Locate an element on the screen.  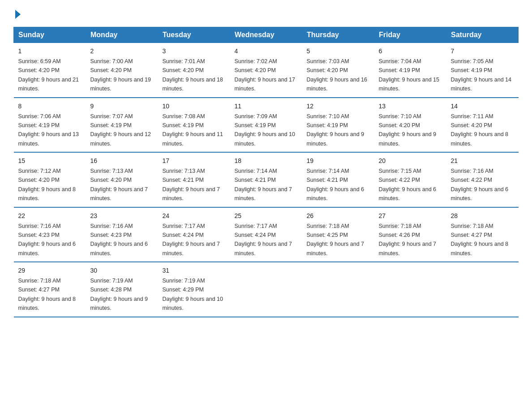
day-info: Sunrise: 7:13 AMSunset: 4:20 PMDaylight:… is located at coordinates (119, 184).